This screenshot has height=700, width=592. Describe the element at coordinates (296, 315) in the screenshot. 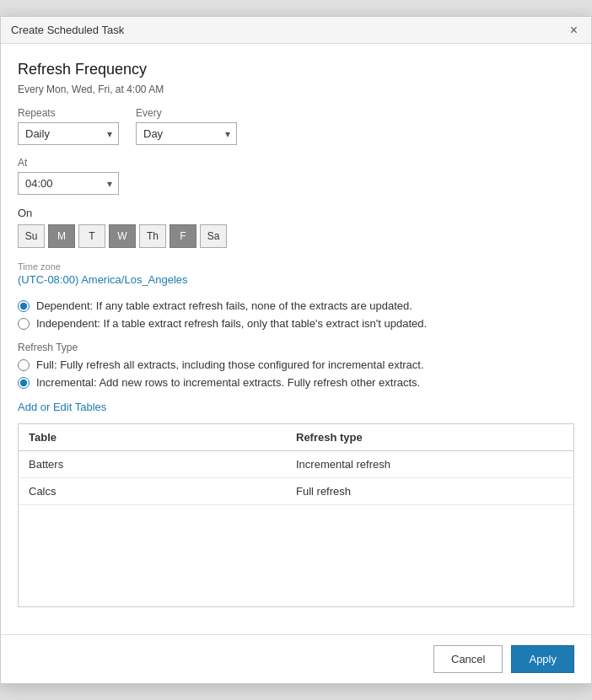

I see `dependency-radio-group: Dependent: If any table extract refresh …` at that location.